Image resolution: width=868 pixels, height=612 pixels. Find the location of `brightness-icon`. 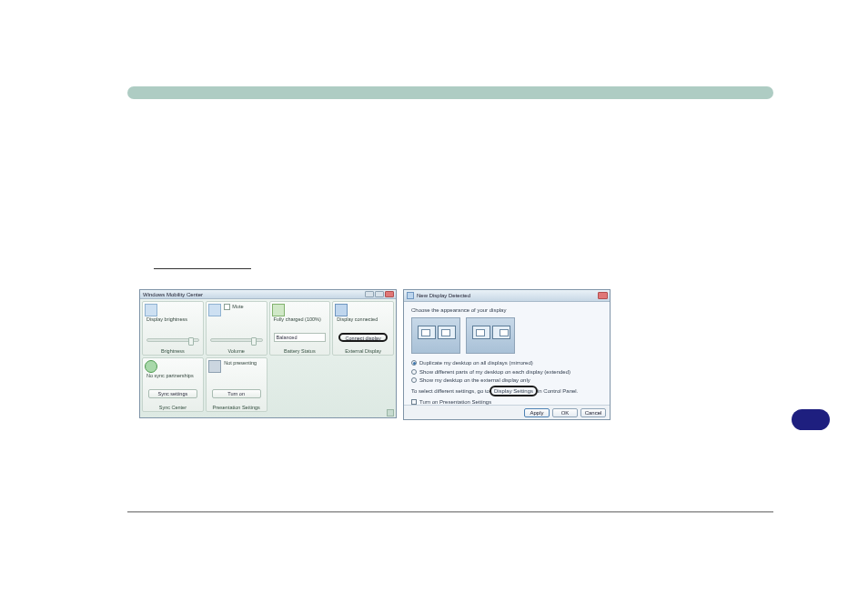

brightness-icon is located at coordinates (151, 310).